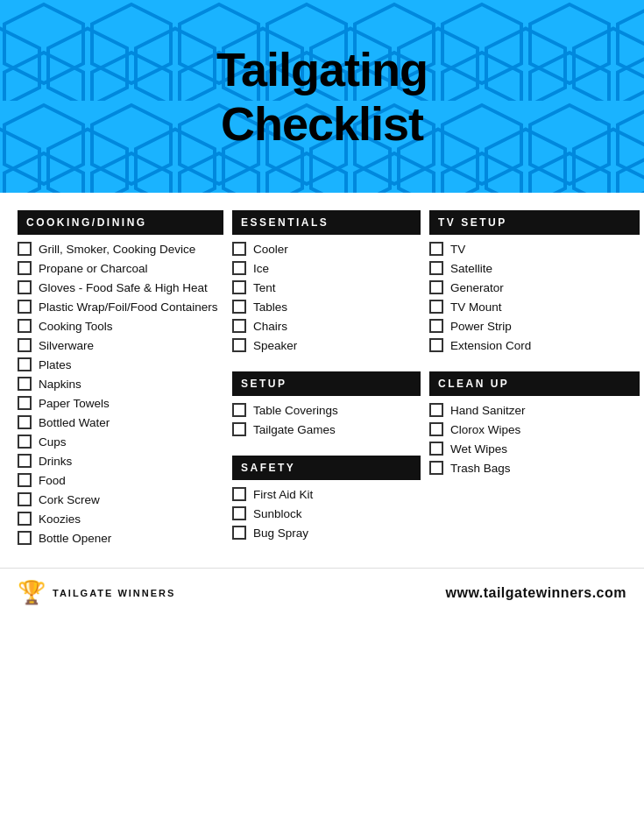 Image resolution: width=644 pixels, height=834 pixels. Describe the element at coordinates (121, 480) in the screenshot. I see `list-item: Food` at that location.